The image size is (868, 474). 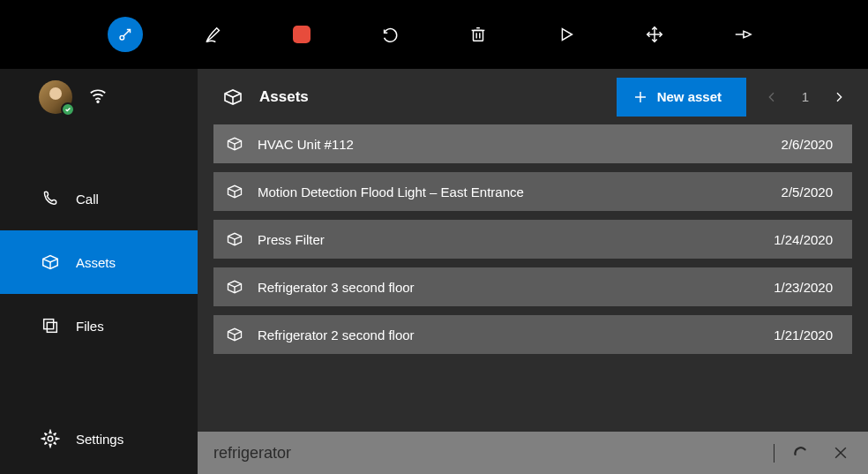 What do you see at coordinates (284, 97) in the screenshot?
I see `page-title: Assets` at bounding box center [284, 97].